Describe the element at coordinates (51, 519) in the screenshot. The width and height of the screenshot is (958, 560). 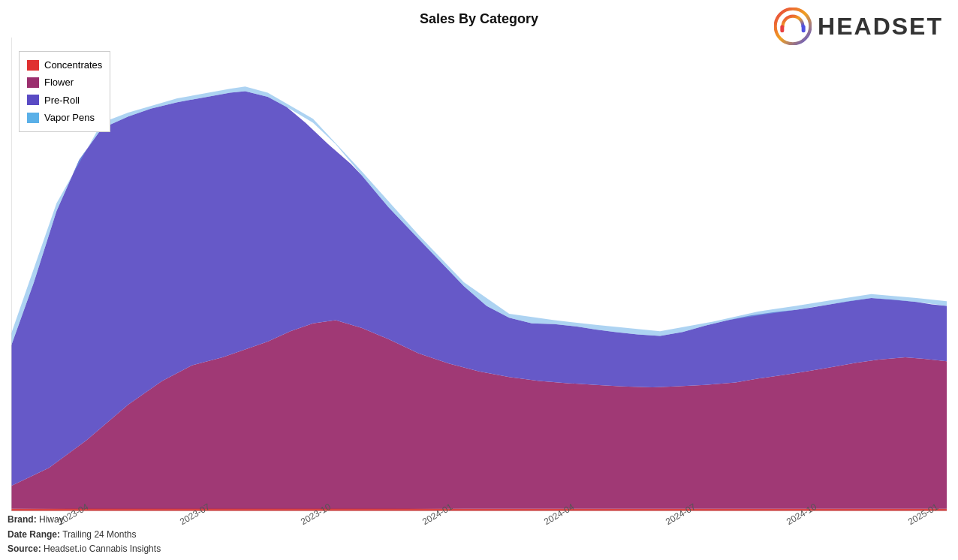
I see `brand-value: Hiway` at that location.